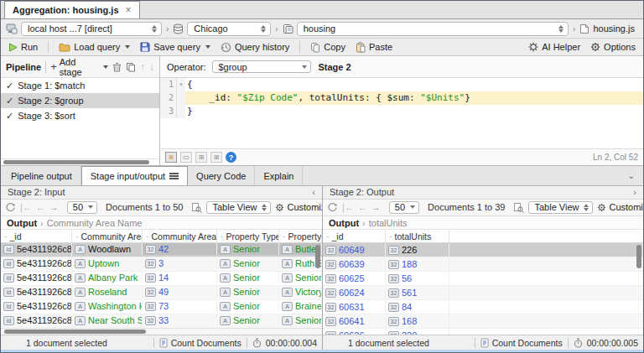 This screenshot has width=644, height=353. What do you see at coordinates (201, 158) in the screenshot?
I see `expand-one-icon: ⊞` at bounding box center [201, 158].